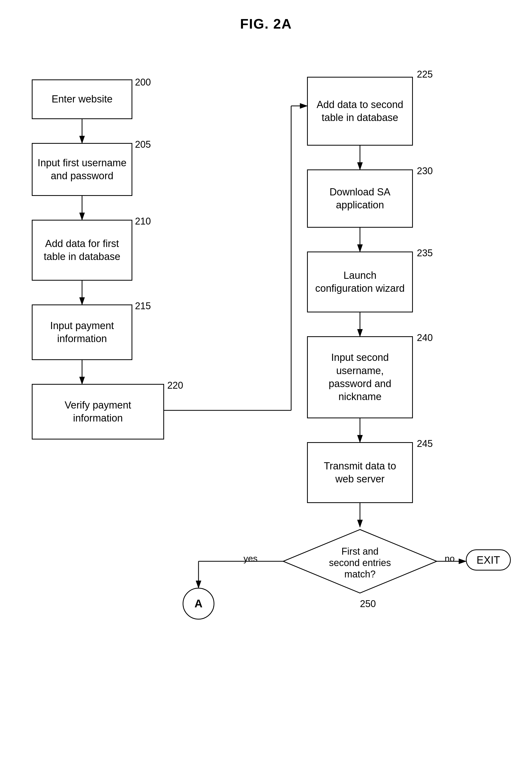  I want to click on svg-text: second entries, so click(360, 563).